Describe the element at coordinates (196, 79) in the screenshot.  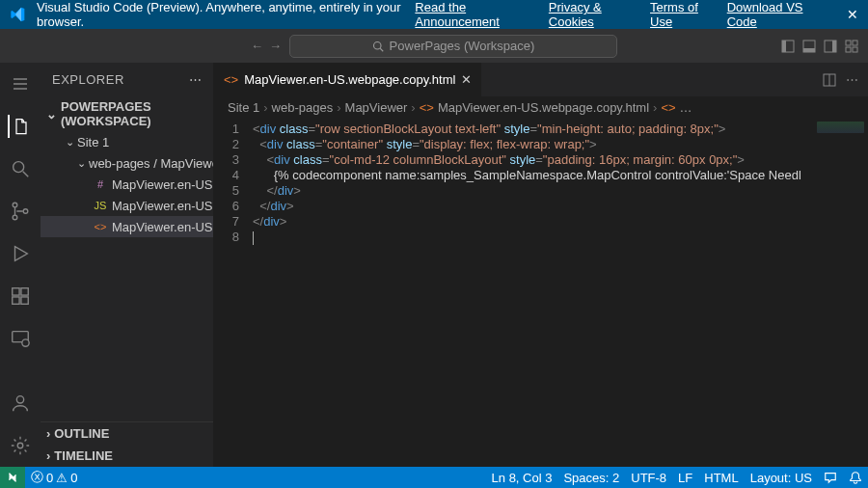
I see `more-icon: ⋯` at that location.